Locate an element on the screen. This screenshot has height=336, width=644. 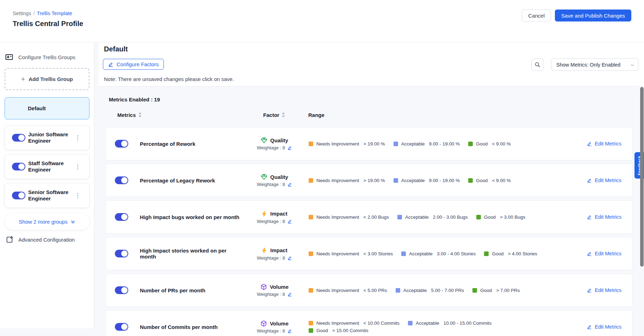
column-header-factor: Factor is located at coordinates (274, 115).